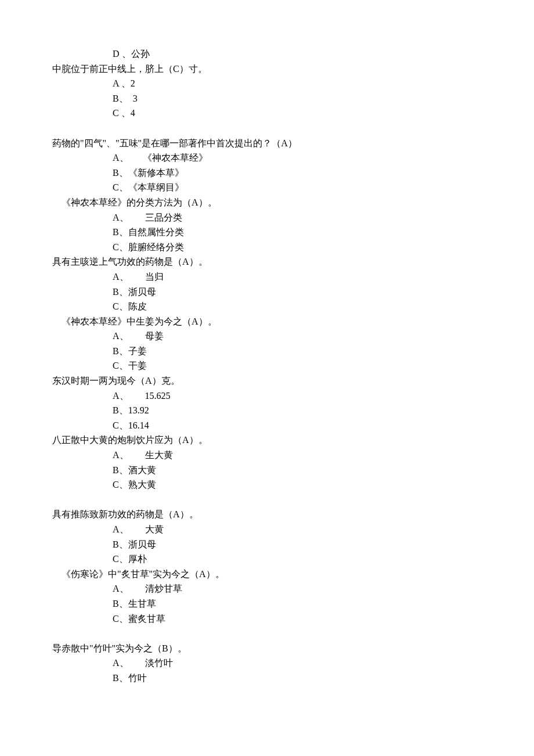  What do you see at coordinates (297, 218) in the screenshot?
I see `option-text: A、 三品分类` at bounding box center [297, 218].